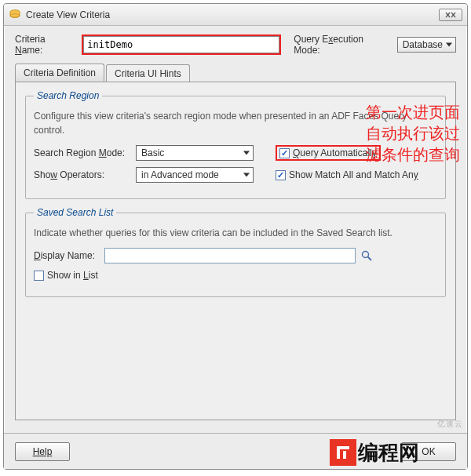 The height and width of the screenshot is (476, 471). What do you see at coordinates (347, 175) in the screenshot?
I see `show-match-all-group: Show Match All and Match Any` at bounding box center [347, 175].